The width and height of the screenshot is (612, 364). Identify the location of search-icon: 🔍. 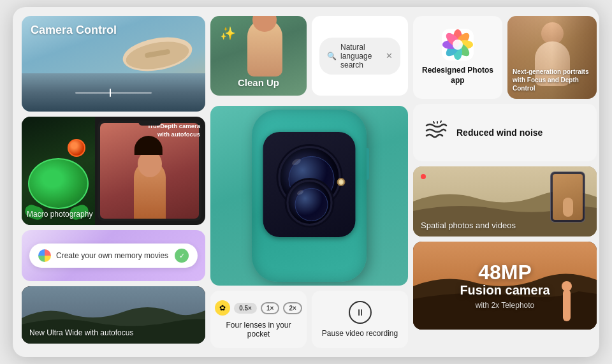
(332, 56).